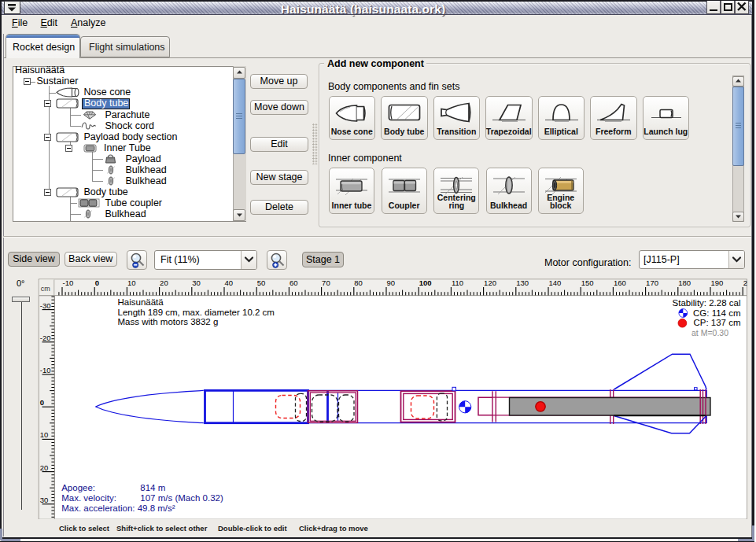 The height and width of the screenshot is (542, 756). I want to click on svg-text: 40, so click(228, 283).